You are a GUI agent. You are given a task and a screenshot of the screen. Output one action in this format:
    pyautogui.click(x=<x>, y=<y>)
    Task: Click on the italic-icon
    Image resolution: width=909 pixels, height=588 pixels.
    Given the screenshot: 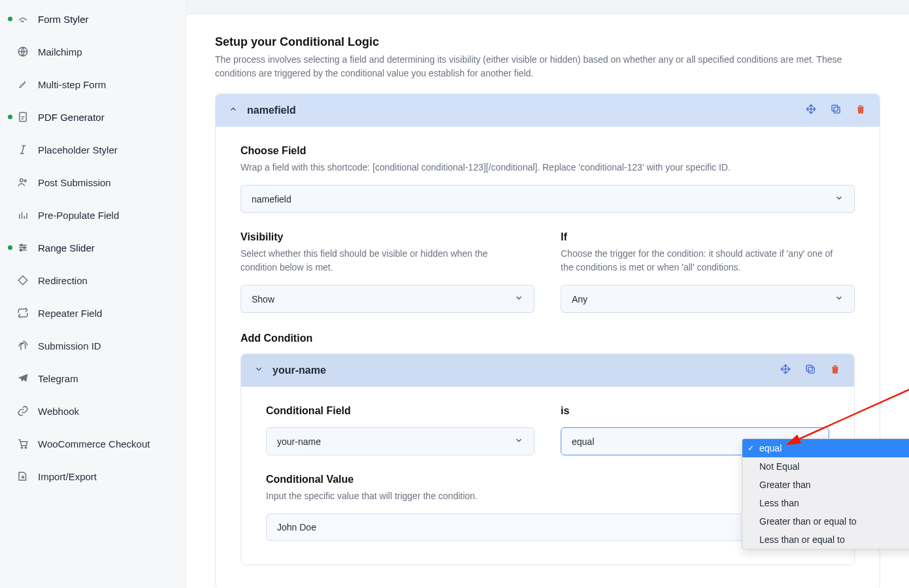 What is the action you would take?
    pyautogui.click(x=23, y=150)
    